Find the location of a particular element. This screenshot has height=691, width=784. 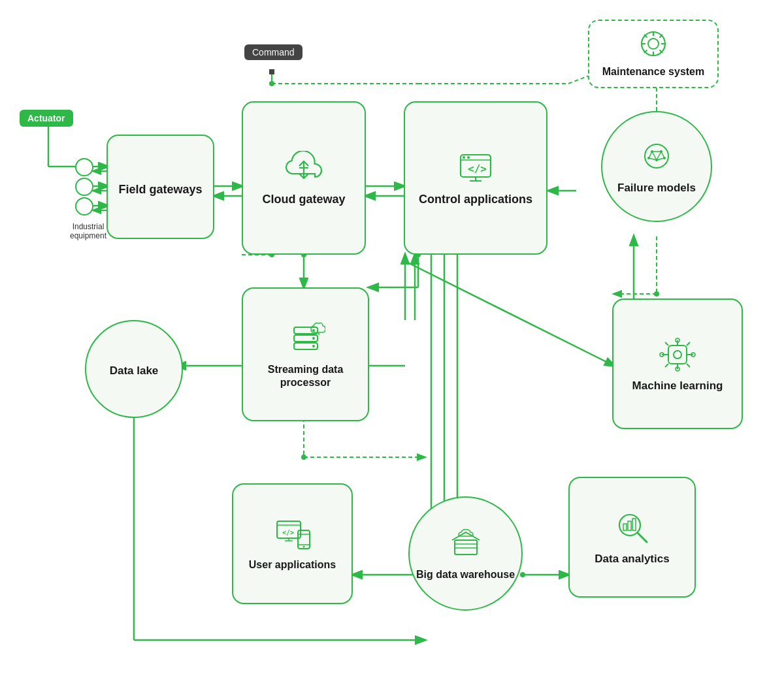

big-data-warehouse-node: Big data warehouse is located at coordinates (465, 554).